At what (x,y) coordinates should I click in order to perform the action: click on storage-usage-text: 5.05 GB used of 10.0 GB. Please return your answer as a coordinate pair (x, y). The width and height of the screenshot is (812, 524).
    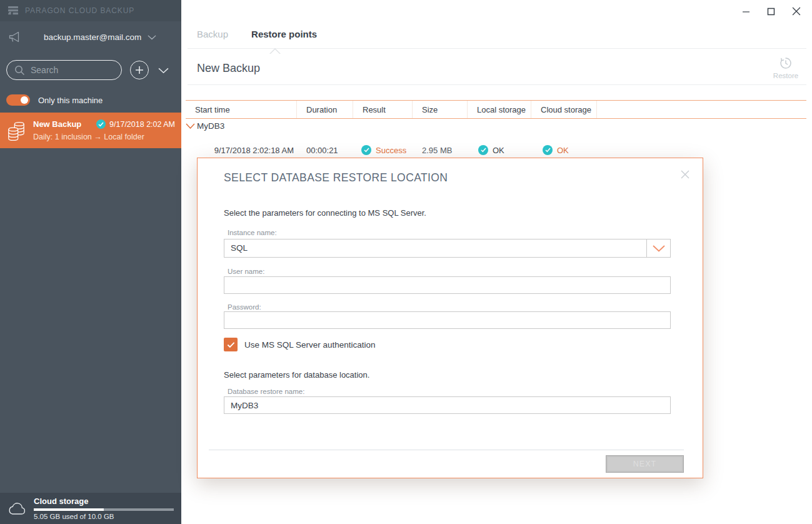
    Looking at the image, I should click on (104, 516).